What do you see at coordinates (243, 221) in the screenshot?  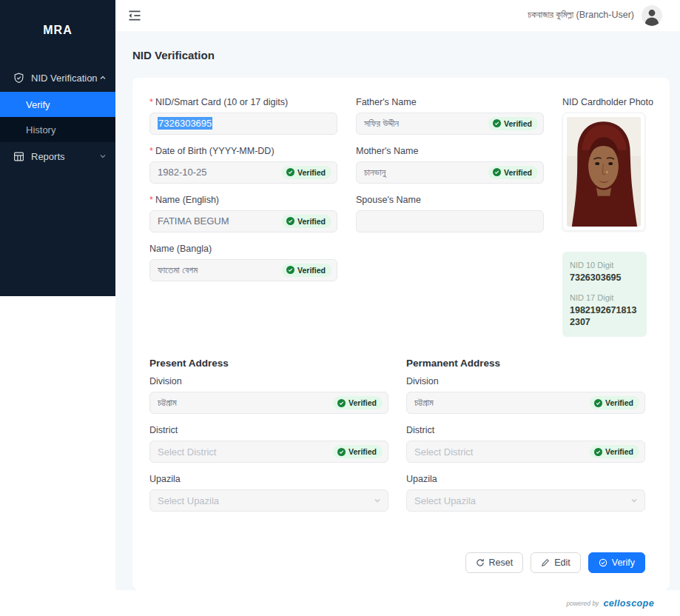 I see `name-en-input: FATIMA BEGUM Verified` at bounding box center [243, 221].